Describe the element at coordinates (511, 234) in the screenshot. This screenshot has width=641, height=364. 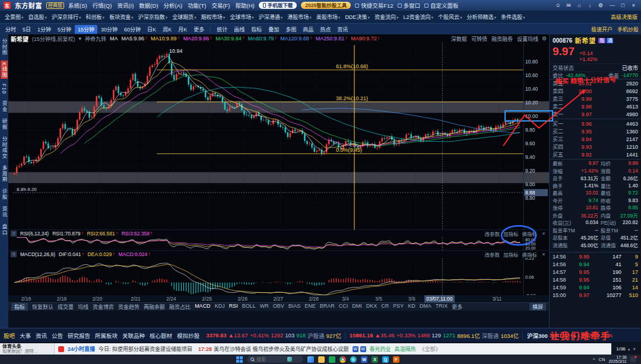
I see `indicator-menu-item: 加指标` at that location.